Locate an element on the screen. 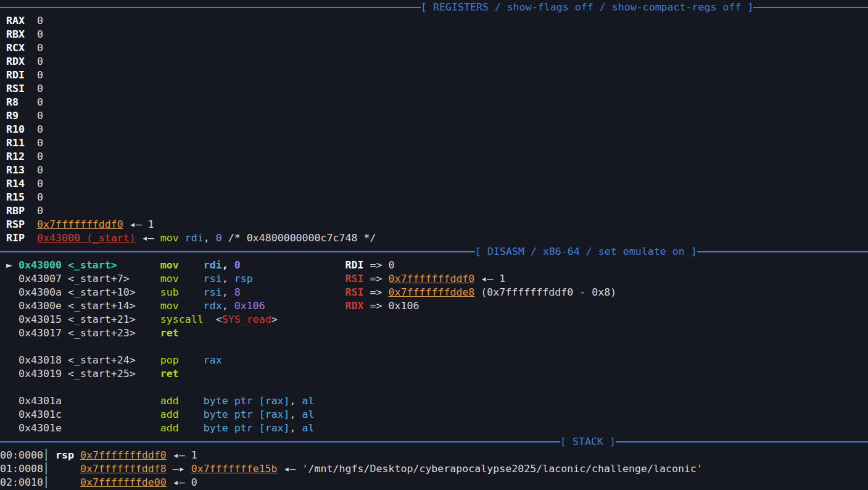 The image size is (868, 490). stack-row-02-0010: 02:0010│ 0x7fffffffde00 ◂— 0 is located at coordinates (434, 483).